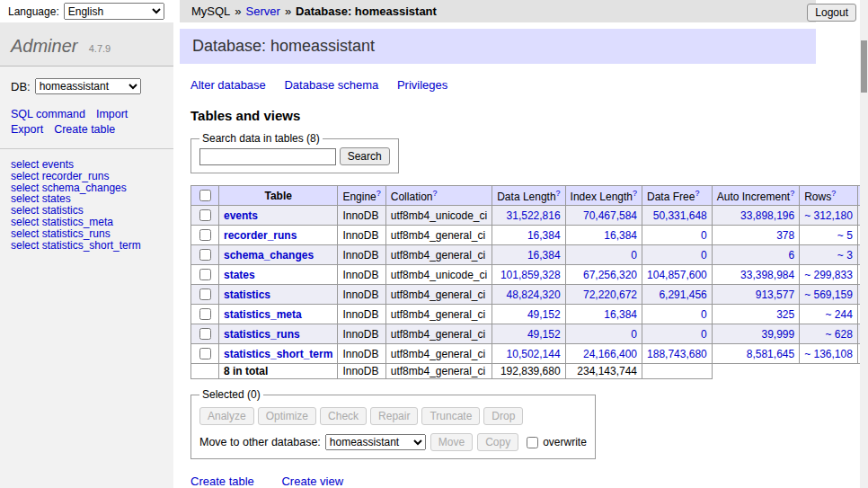 This screenshot has height=488, width=868. I want to click on rows-link: ~ 569,159, so click(828, 295).